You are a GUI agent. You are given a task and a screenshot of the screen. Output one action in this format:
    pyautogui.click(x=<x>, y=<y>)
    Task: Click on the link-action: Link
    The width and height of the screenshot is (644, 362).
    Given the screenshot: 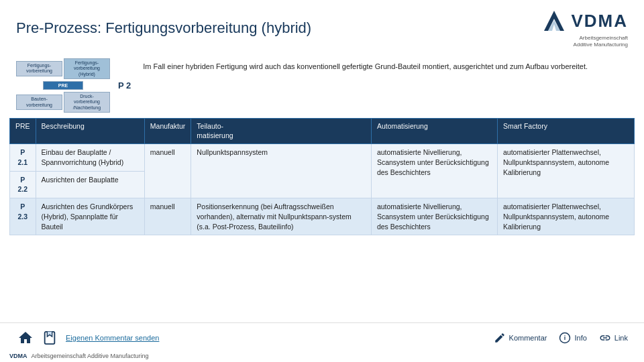 What is the action you would take?
    pyautogui.click(x=613, y=338)
    